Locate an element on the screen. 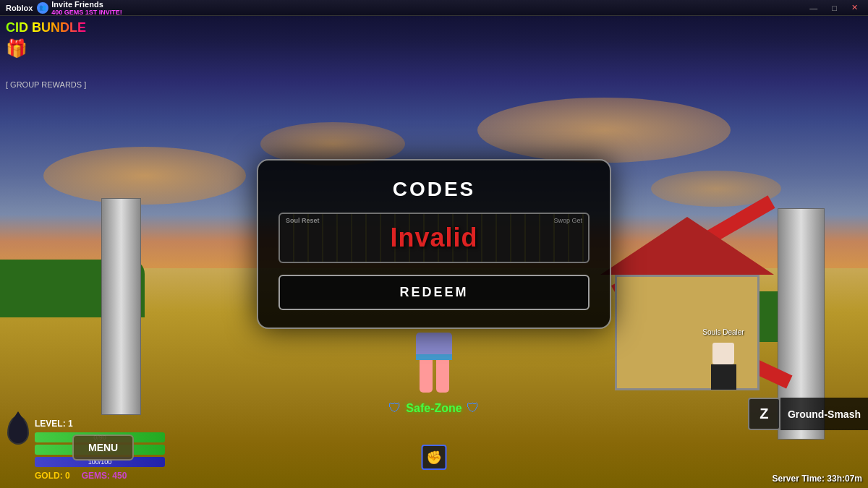 This screenshot has width=868, height=488. titlebar-controls: — □ ✕ is located at coordinates (833, 7).